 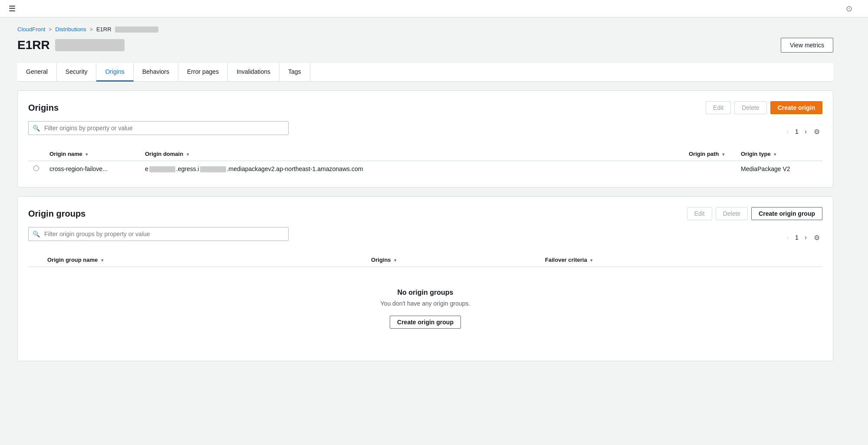 I want to click on origins-page-number: 1, so click(x=797, y=132).